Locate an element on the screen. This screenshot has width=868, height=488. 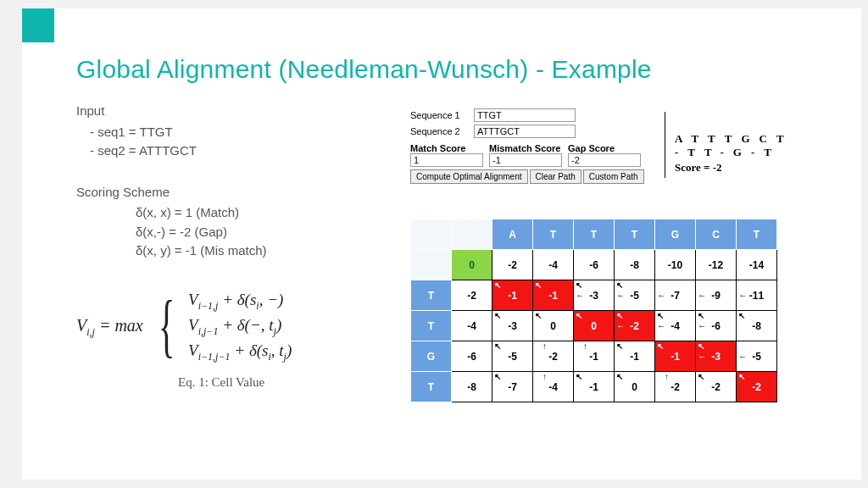
alignment-score-value: -2 is located at coordinates (717, 168).